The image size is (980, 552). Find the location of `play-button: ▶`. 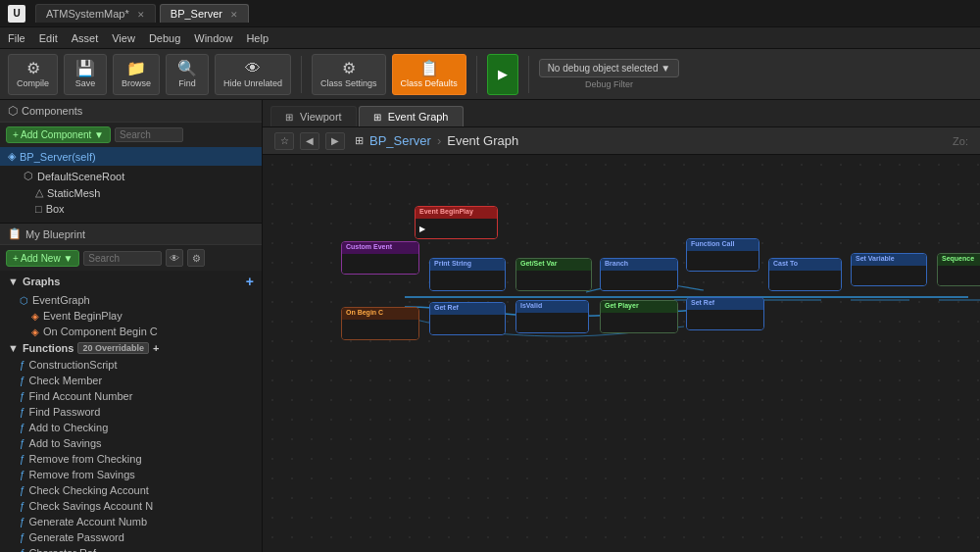

play-button: ▶ is located at coordinates (503, 75).